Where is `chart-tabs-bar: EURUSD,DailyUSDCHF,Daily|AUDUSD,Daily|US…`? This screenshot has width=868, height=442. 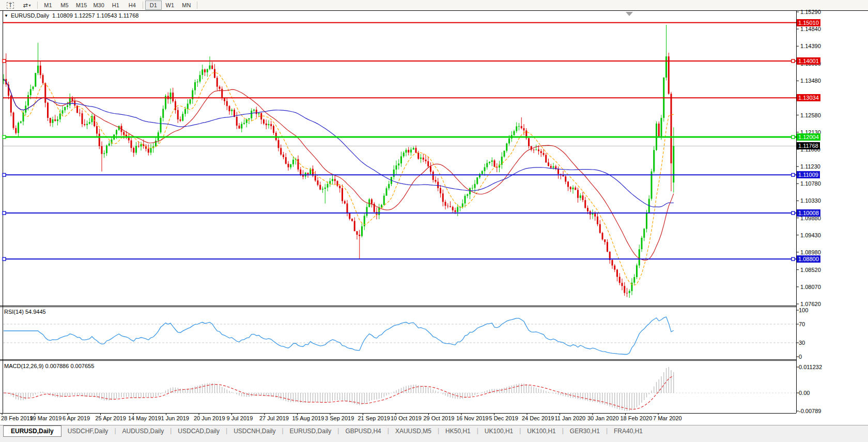
chart-tabs-bar: EURUSD,DailyUSDCHF,Daily|AUDUSD,Daily|US… is located at coordinates (434, 433).